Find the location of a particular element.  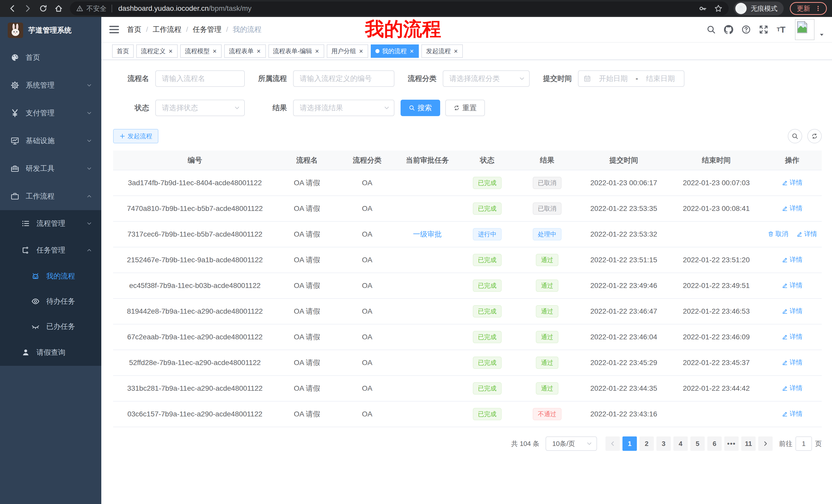

refresh-table-button is located at coordinates (814, 136).